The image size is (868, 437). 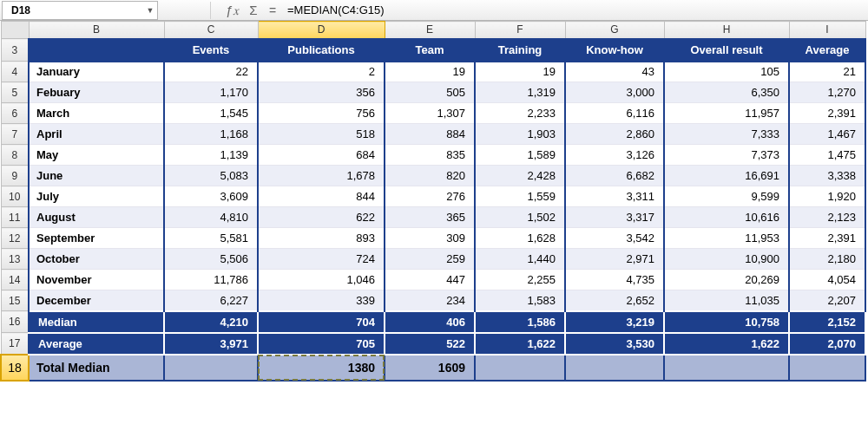 What do you see at coordinates (321, 93) in the screenshot?
I see `data-cell: 356` at bounding box center [321, 93].